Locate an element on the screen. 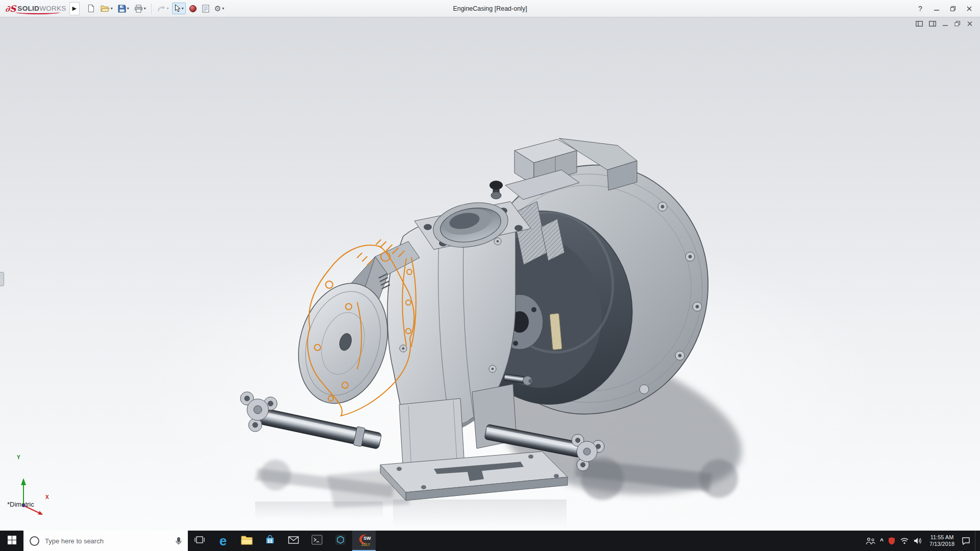 This screenshot has width=980, height=551. toolbar-separator is located at coordinates (151, 9).